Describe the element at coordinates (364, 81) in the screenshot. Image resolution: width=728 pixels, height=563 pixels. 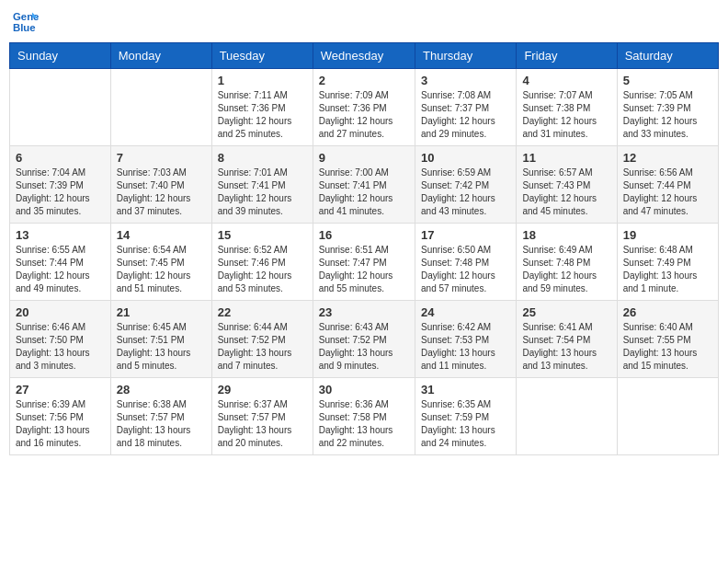
I see `day-number: 2` at that location.